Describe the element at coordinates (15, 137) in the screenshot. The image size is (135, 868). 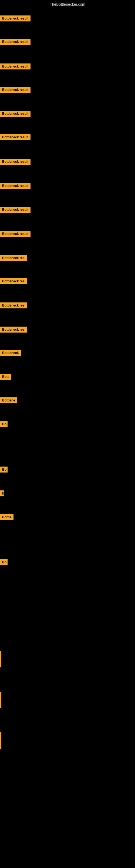
I see `bottleneck-badge-6: Bottleneck result` at that location.